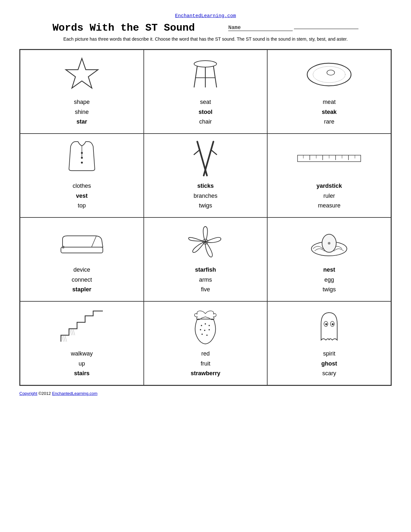 Image resolution: width=411 pixels, height=532 pixels. What do you see at coordinates (206, 394) in the screenshot?
I see `footer: Copyright ©2012 EnchantedLearning.com` at bounding box center [206, 394].